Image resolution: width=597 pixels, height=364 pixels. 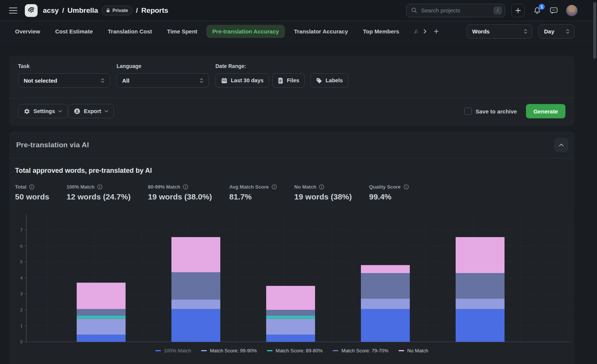 What do you see at coordinates (365, 351) in the screenshot?
I see `legend-label: Match Score: 79-70%` at bounding box center [365, 351].